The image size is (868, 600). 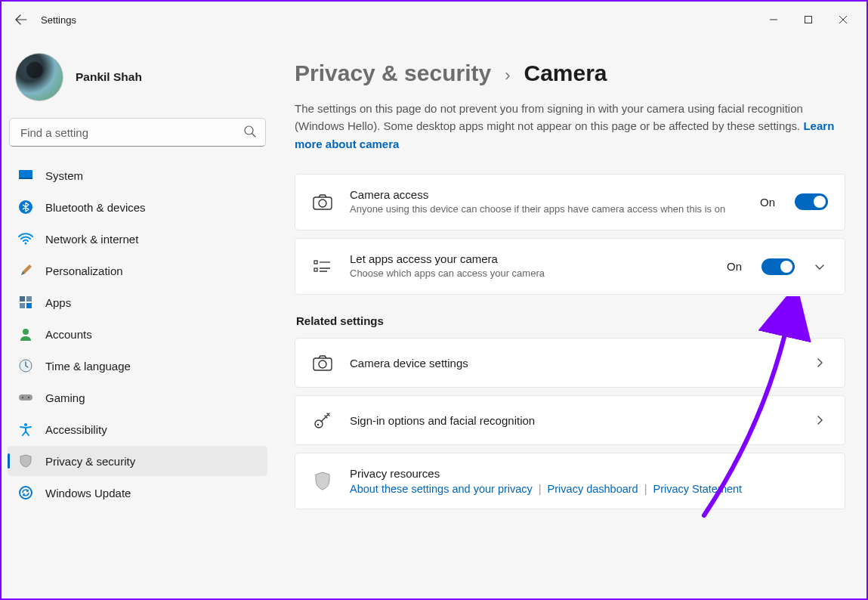 What do you see at coordinates (593, 489) in the screenshot?
I see `link-privacy-dashboard: Privacy dashboard` at bounding box center [593, 489].